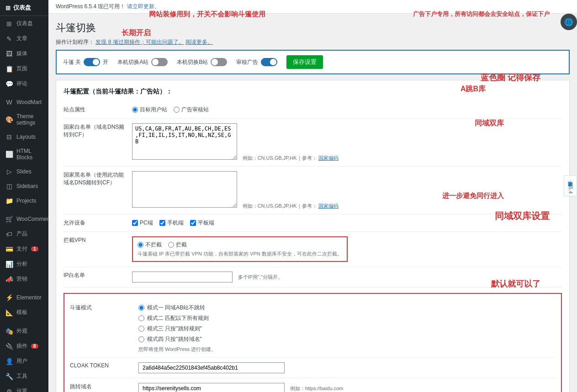 Image resolution: width=577 pixels, height=392 pixels. Describe the element at coordinates (171, 245) in the screenshot. I see `vpn-yes-radio` at that location.